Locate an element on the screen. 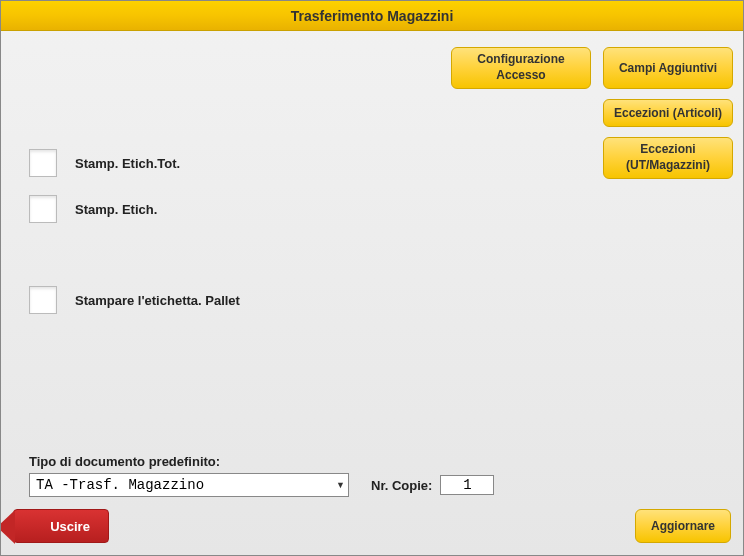  page-title: Trasferimento Magazzini is located at coordinates (372, 16).